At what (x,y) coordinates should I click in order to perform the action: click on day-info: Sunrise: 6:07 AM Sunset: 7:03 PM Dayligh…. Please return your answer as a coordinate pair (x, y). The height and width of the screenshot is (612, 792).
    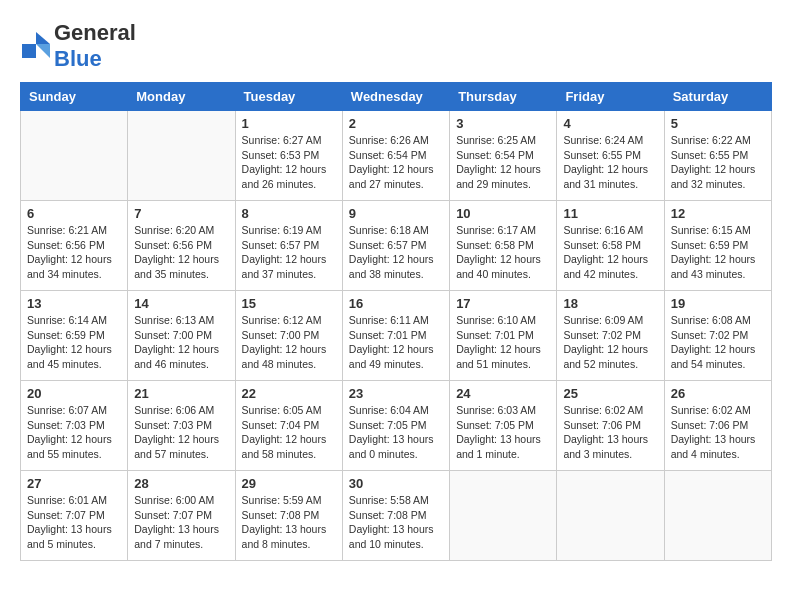
    Looking at the image, I should click on (74, 432).